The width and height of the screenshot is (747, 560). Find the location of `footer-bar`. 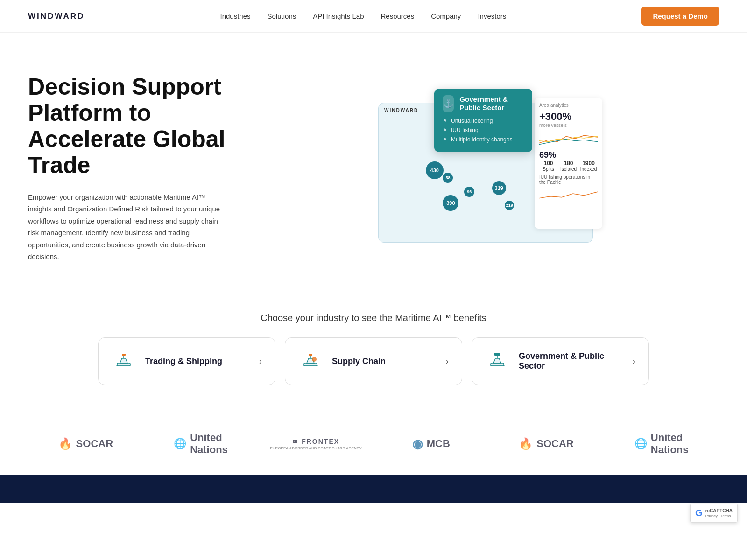

footer-bar is located at coordinates (374, 489).